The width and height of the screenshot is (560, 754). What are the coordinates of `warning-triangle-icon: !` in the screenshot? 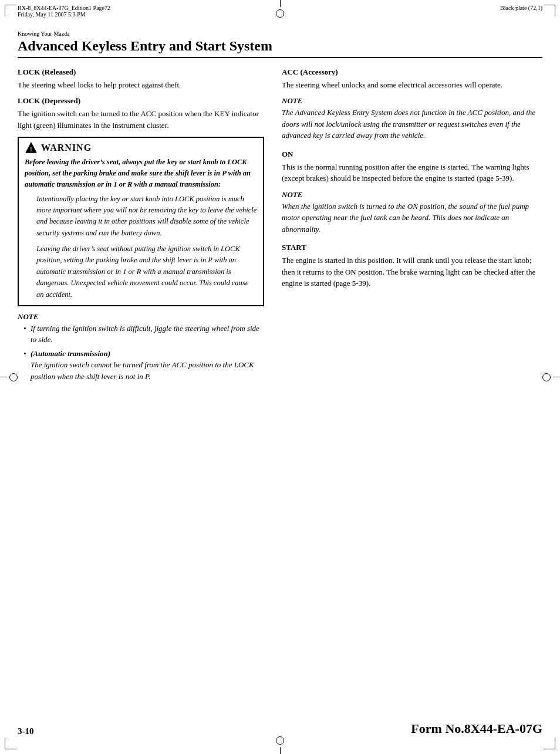 It's located at (31, 148).